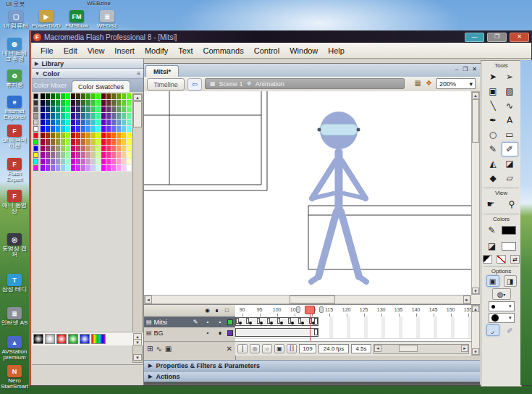  Describe the element at coordinates (312, 365) in the screenshot. I see `collapsed-panel-properties: ▶Properties & Filters & Parameters` at that location.